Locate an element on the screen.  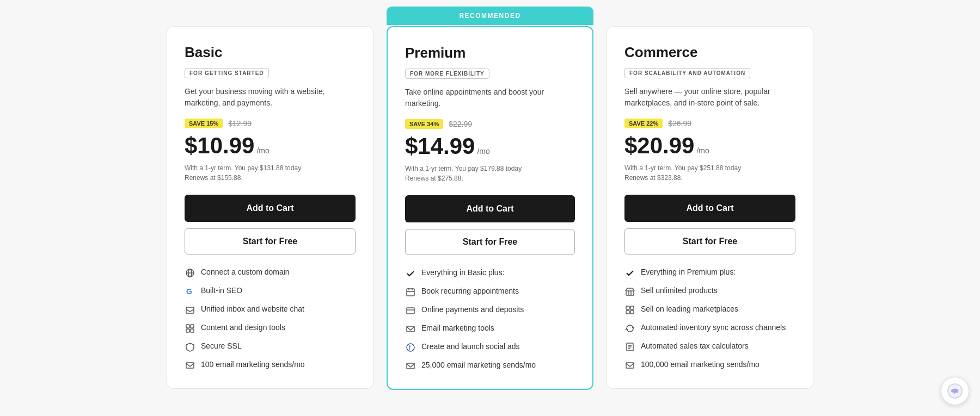
save-badge: SAVE 22% is located at coordinates (644, 123).